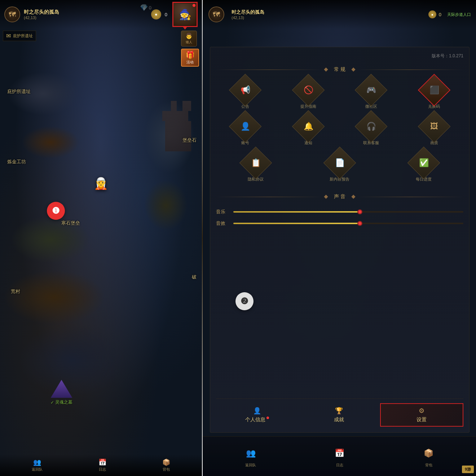 The width and height of the screenshot is (476, 476). Describe the element at coordinates (296, 212) in the screenshot. I see `music-slider-fill` at that location.